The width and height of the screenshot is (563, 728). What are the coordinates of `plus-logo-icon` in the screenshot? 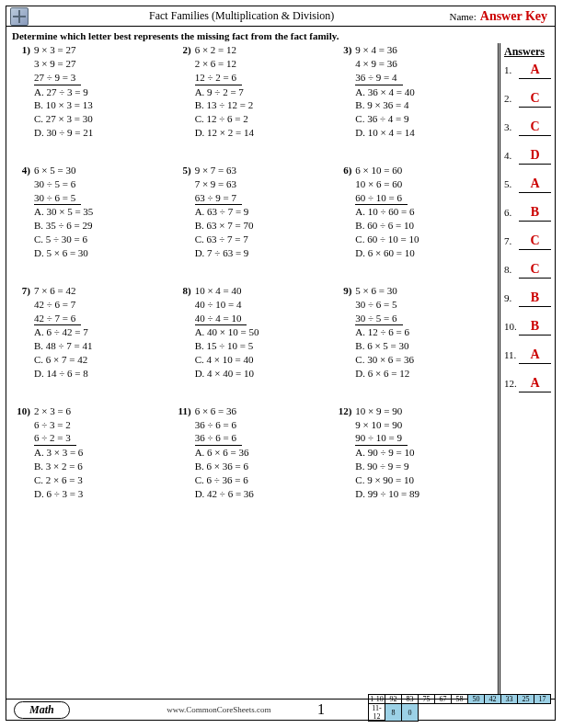 It's located at (19, 17).